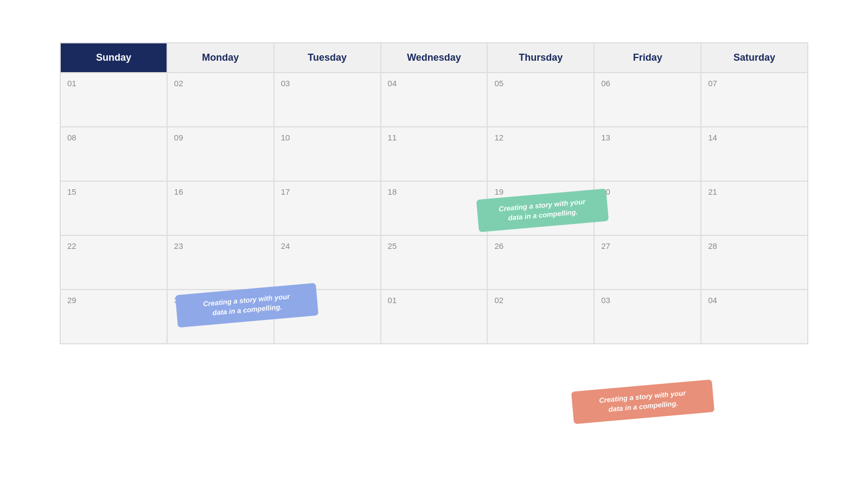 This screenshot has width=868, height=488. What do you see at coordinates (220, 262) in the screenshot?
I see `calendar-cell-w3d1: 23` at bounding box center [220, 262].